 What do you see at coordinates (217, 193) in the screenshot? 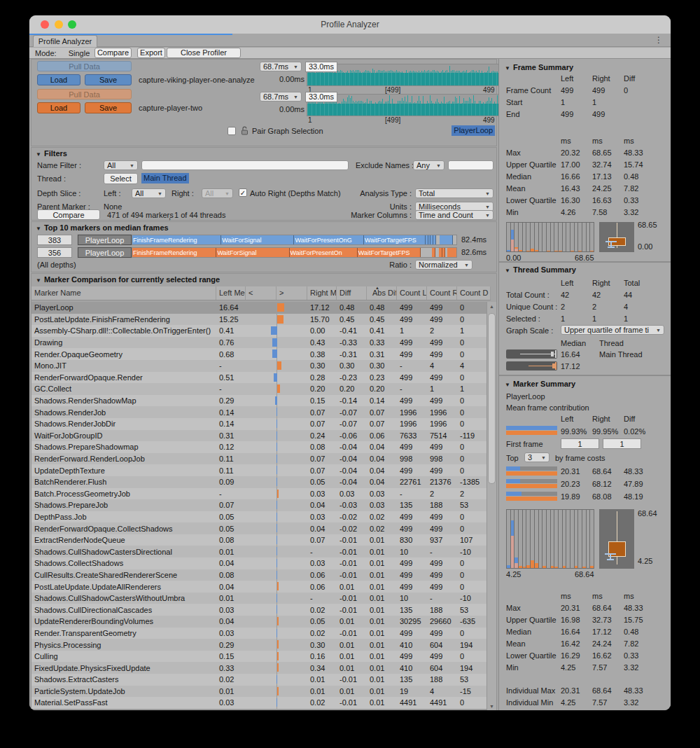
I see `depth-right-dropdown: All▼` at bounding box center [217, 193].